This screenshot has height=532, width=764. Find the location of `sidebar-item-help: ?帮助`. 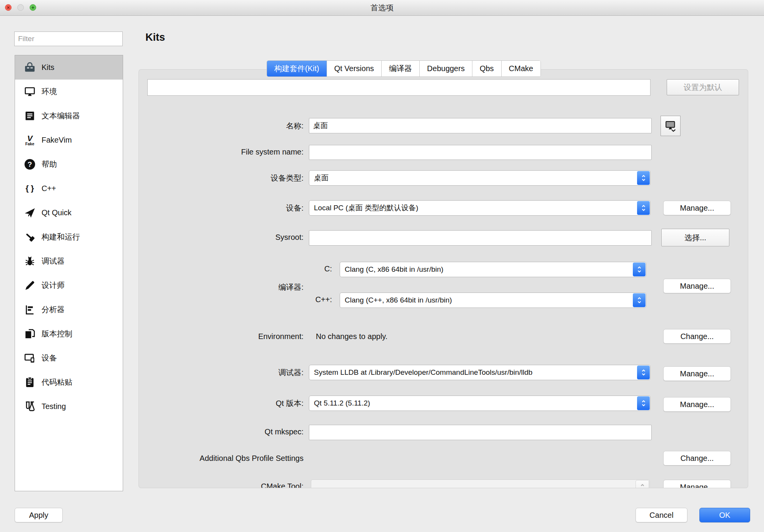

sidebar-item-help: ?帮助 is located at coordinates (69, 165).